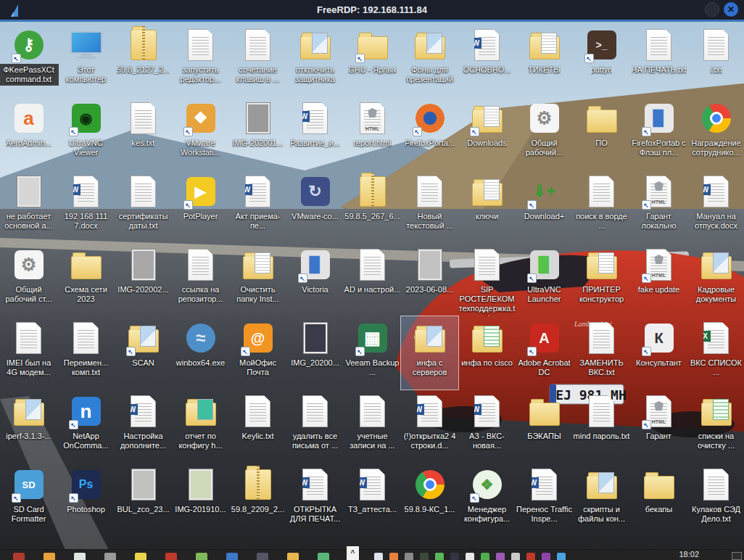 The height and width of the screenshot is (560, 744). I want to click on desktop-icon: отключить защитника, so click(315, 59).